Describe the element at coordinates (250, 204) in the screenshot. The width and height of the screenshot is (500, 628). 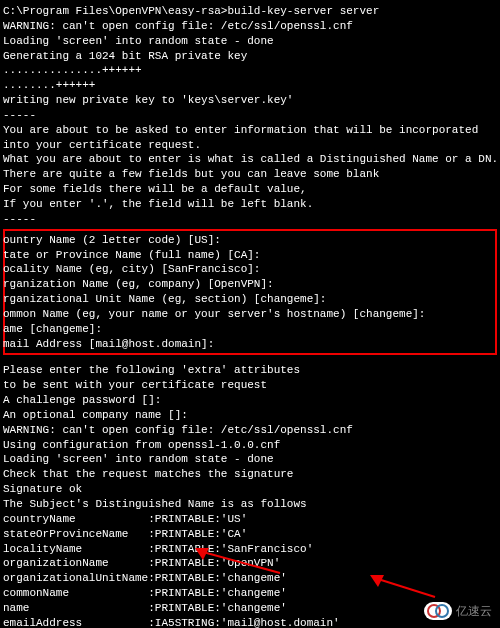
I see `output-line: If you enter '.', the field will be left…` at that location.